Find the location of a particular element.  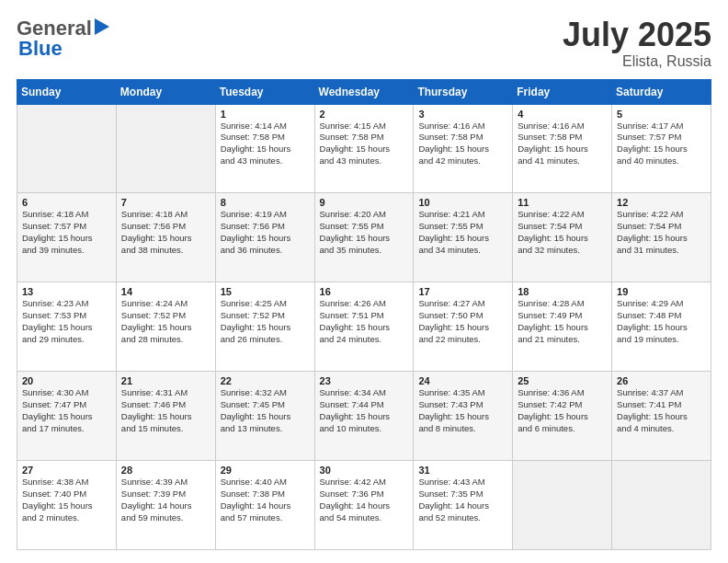

day-info: Sunrise: 4:37 AM Sunset: 7:41 PM Dayligh… is located at coordinates (662, 410).